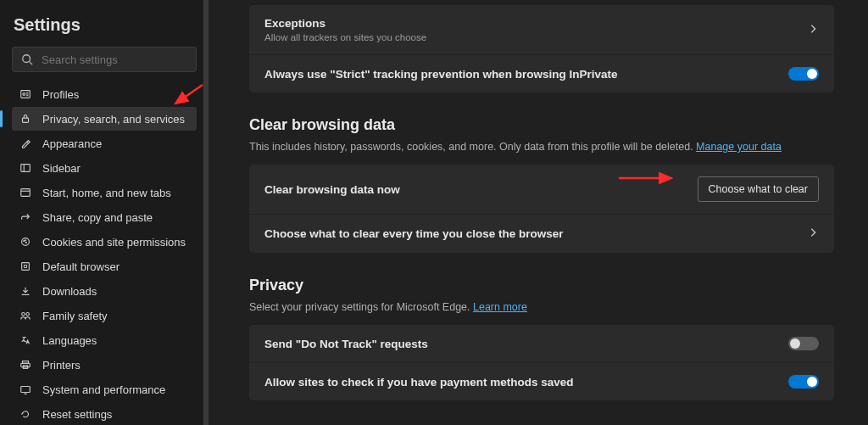  I want to click on sidebar-item-label: Sidebar, so click(61, 168).